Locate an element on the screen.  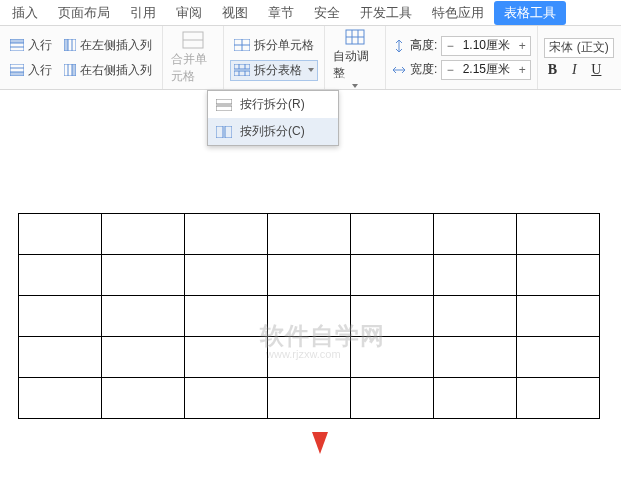
row-height-icon is located at coordinates (399, 46).